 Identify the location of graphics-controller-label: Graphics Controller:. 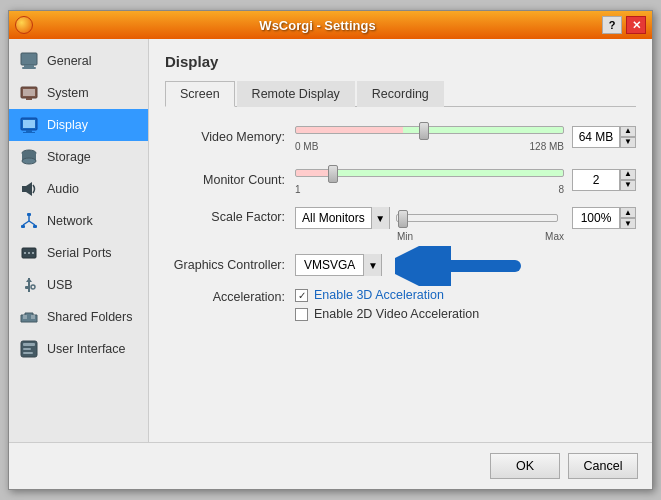
(230, 265).